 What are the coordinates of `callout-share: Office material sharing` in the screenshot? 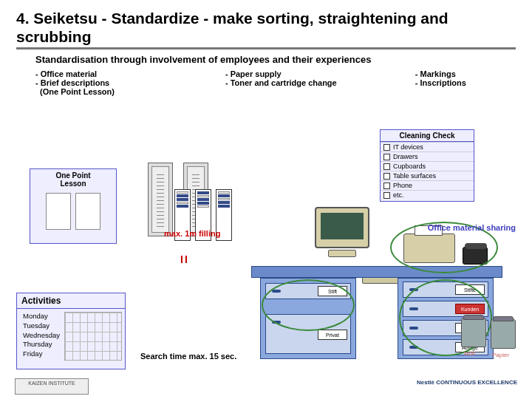 It's located at (471, 228).